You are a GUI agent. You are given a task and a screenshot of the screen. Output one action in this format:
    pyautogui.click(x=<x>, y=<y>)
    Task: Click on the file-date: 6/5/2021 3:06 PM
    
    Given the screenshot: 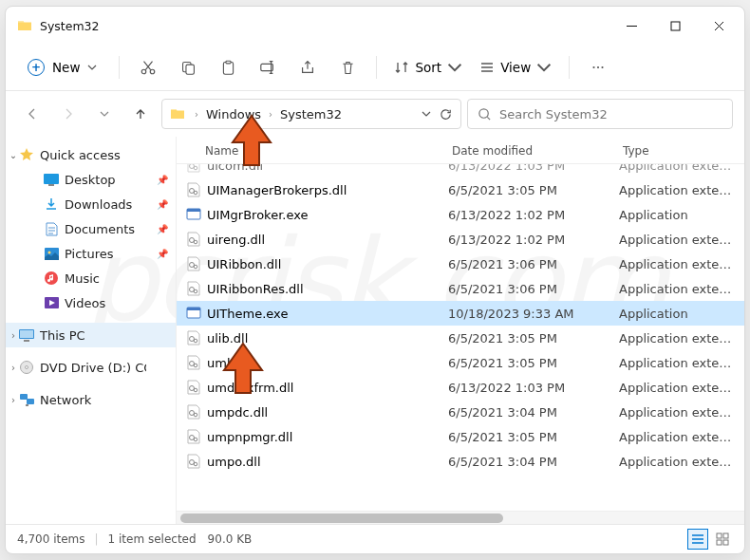 What is the action you would take?
    pyautogui.click(x=534, y=289)
    